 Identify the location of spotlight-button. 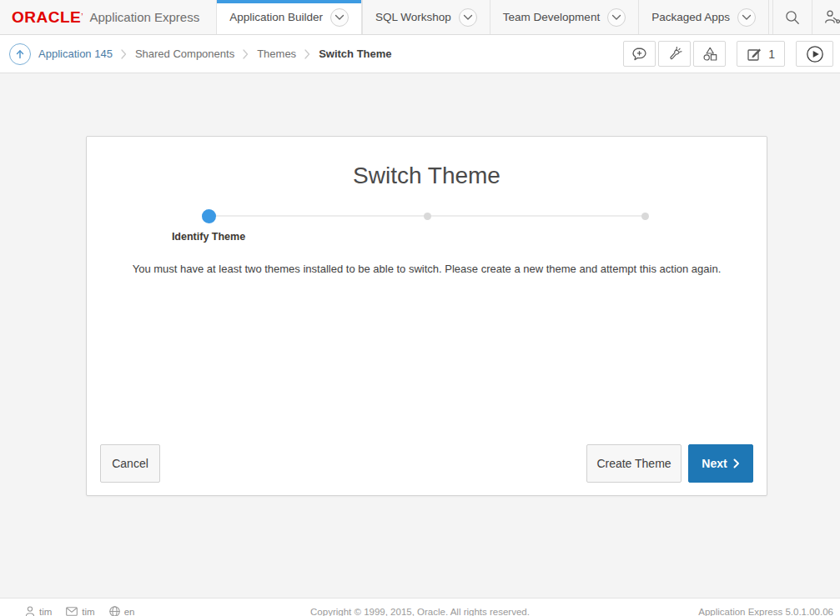
(674, 53).